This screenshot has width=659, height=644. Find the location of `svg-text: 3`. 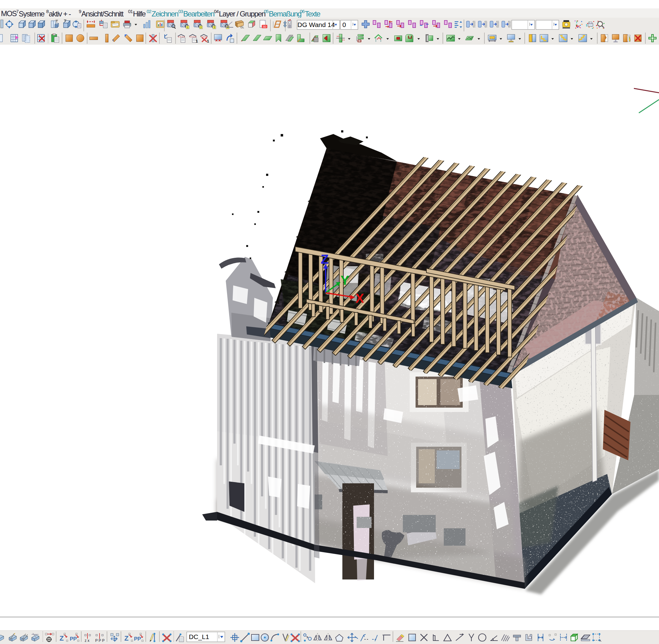

svg-text: 3 is located at coordinates (214, 27).